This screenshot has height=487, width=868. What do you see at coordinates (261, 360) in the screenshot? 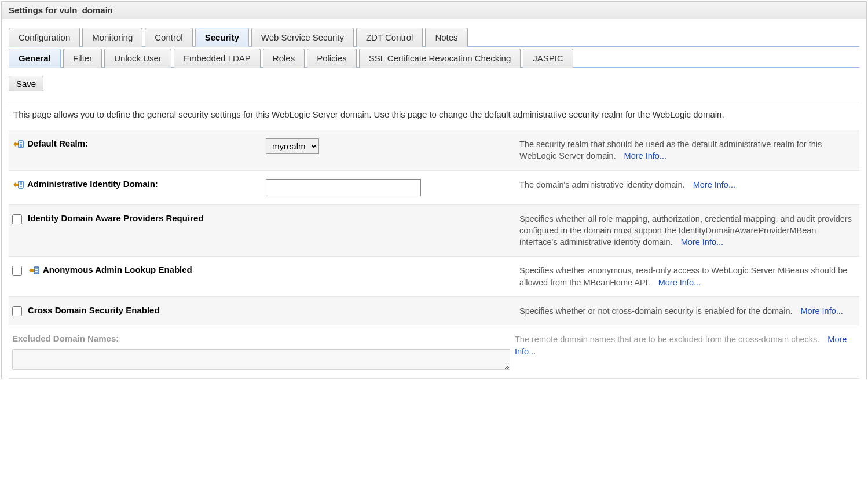
I see `textarea-excluded-domain-names` at bounding box center [261, 360].